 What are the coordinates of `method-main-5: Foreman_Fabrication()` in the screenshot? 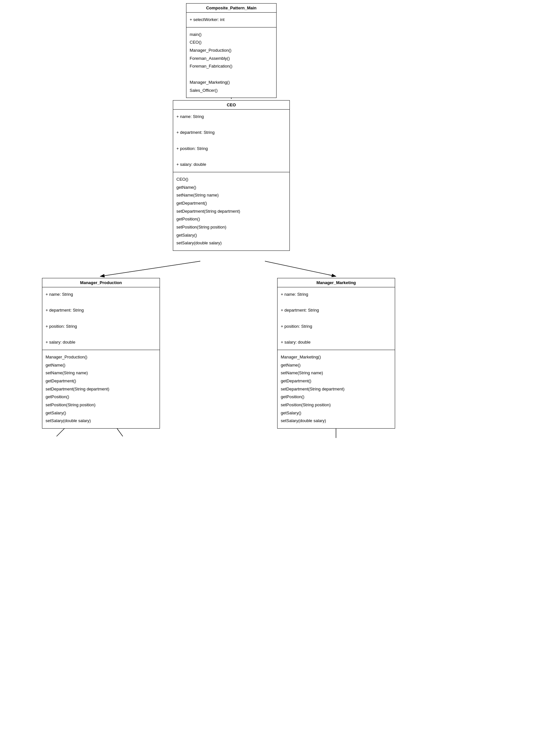 It's located at (231, 67).